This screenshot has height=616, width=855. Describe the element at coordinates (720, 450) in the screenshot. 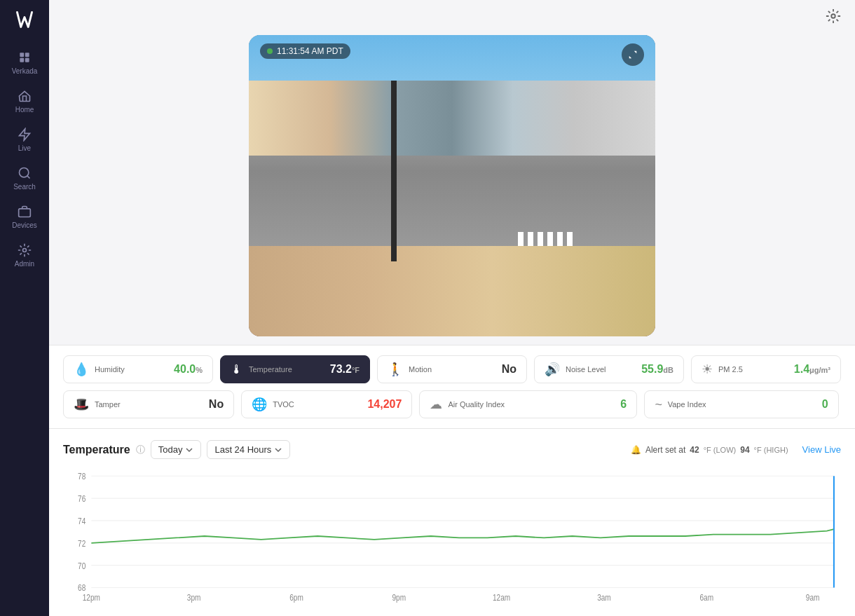

I see `alert-low-unit: °F (LOW)` at that location.